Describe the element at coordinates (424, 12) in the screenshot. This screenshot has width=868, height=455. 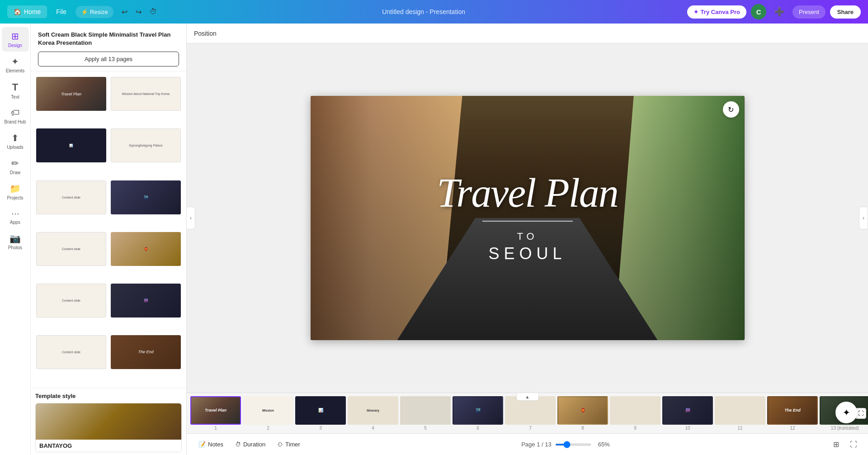
I see `topbar-center: Untitled design - Presentation` at that location.